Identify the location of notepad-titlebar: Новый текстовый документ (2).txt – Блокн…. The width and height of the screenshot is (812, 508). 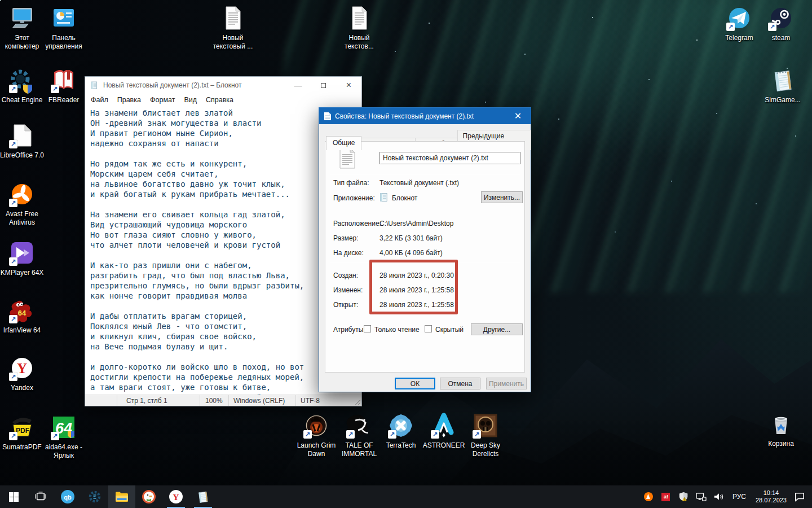
(223, 85).